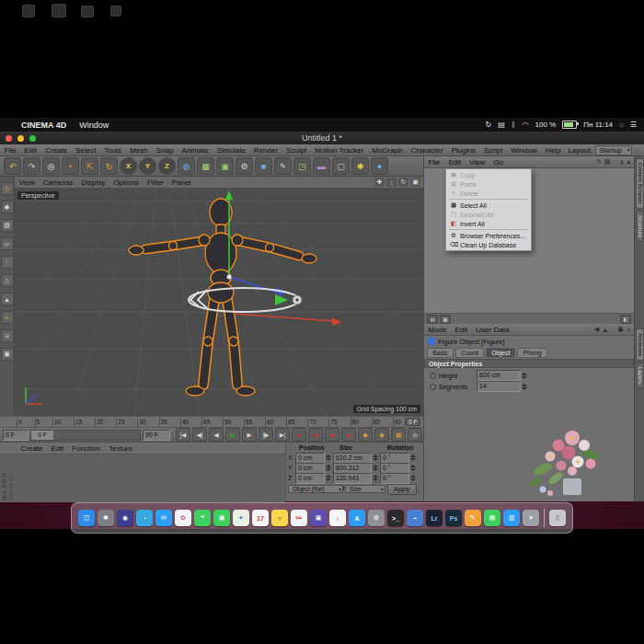 Image resolution: width=644 pixels, height=644 pixels. I want to click on polygons-mode-icon: ▲, so click(7, 299).